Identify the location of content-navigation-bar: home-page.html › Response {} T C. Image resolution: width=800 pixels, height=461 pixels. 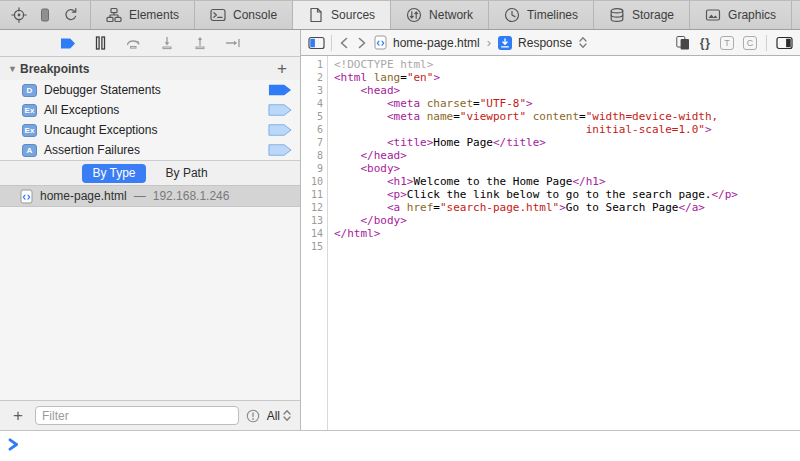
(550, 43).